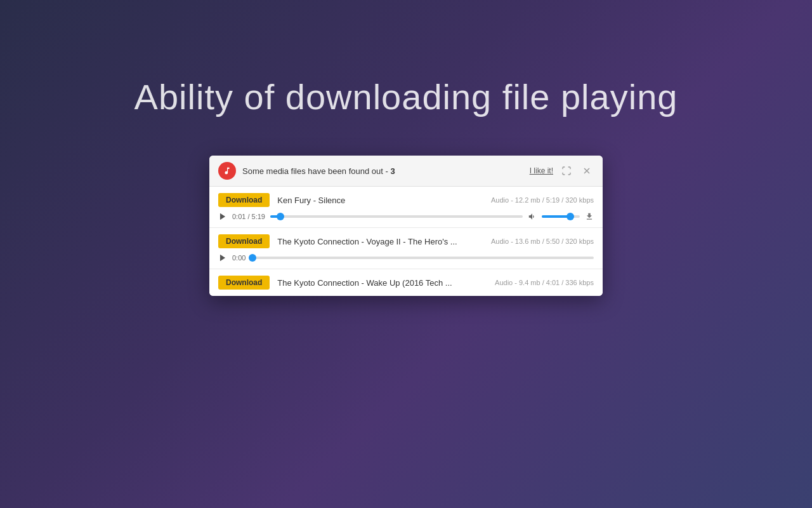 This screenshot has height=508, width=812. What do you see at coordinates (406, 200) in the screenshot?
I see `track-1-top: Download Ken Fury - Silence Audio - 12.2…` at bounding box center [406, 200].